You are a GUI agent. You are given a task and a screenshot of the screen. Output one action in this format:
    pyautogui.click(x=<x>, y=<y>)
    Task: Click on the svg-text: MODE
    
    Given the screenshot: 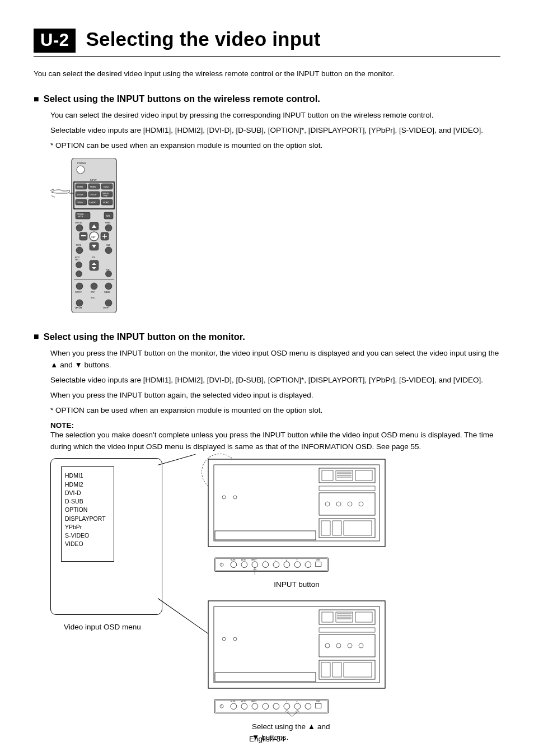 What is the action you would take?
    pyautogui.click(x=81, y=217)
    